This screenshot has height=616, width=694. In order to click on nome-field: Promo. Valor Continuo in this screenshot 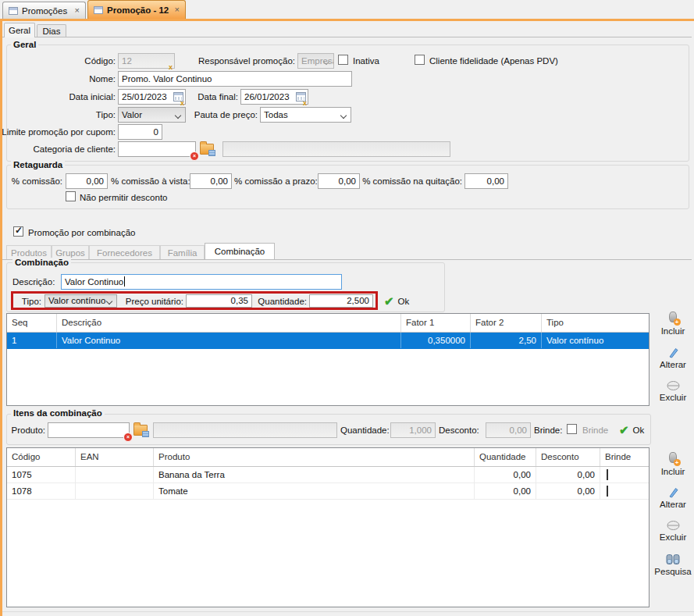, I will do `click(235, 79)`.